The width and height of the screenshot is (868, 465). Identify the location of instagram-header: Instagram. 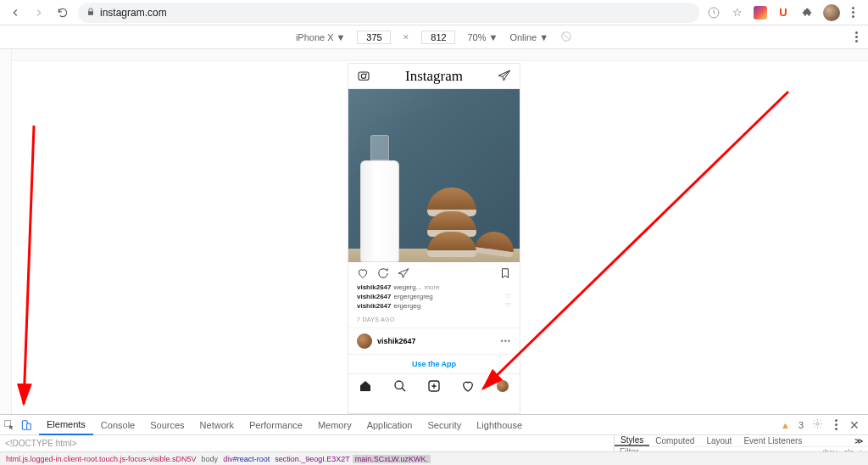
(434, 76).